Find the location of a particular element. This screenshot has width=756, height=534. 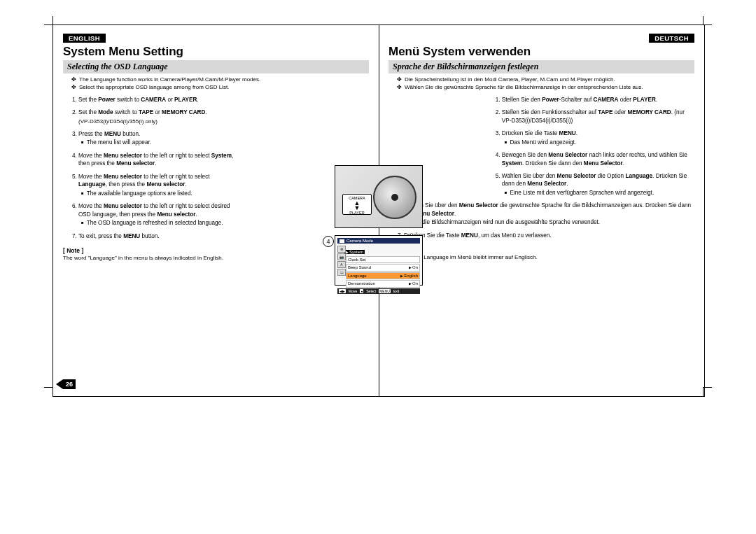

step-item: Press the MENU button.The menu list will… is located at coordinates (158, 139).